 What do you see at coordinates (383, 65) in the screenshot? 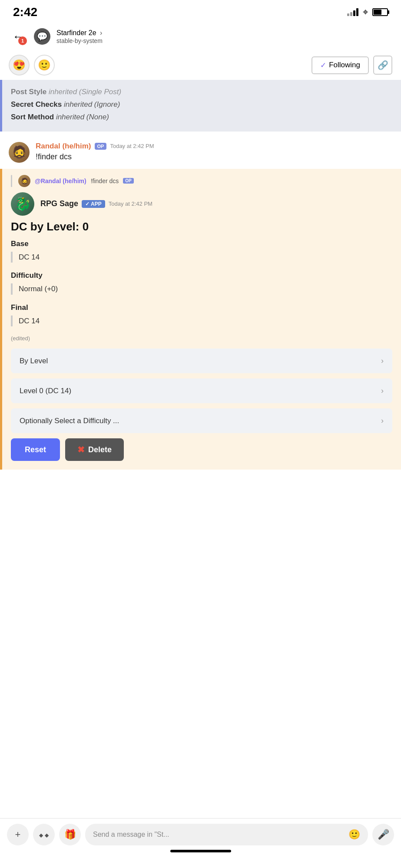
I see `link-icon: 🔗` at bounding box center [383, 65].